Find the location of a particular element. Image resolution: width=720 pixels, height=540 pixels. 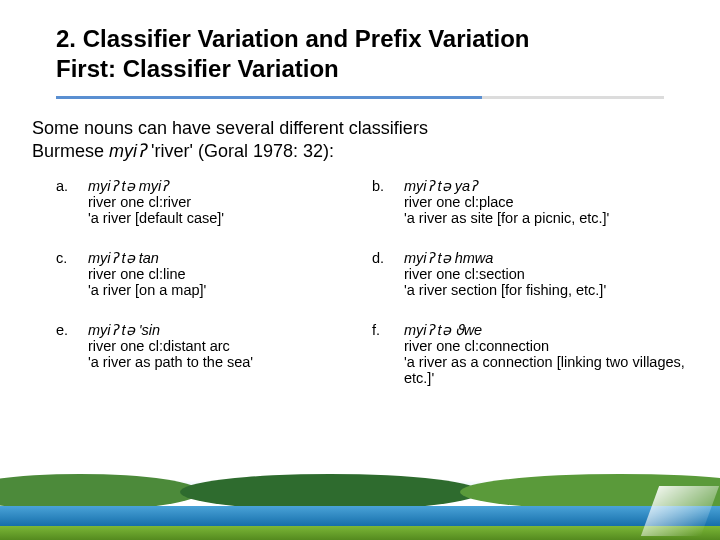

title-line-1: 2. Classifier Variation and Prefix Varia… is located at coordinates (360, 39).